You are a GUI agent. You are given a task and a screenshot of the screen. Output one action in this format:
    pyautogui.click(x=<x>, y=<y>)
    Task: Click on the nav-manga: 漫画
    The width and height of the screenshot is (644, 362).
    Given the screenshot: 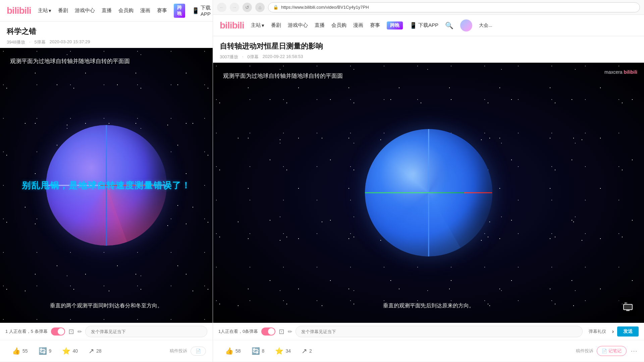 What is the action you would take?
    pyautogui.click(x=145, y=11)
    